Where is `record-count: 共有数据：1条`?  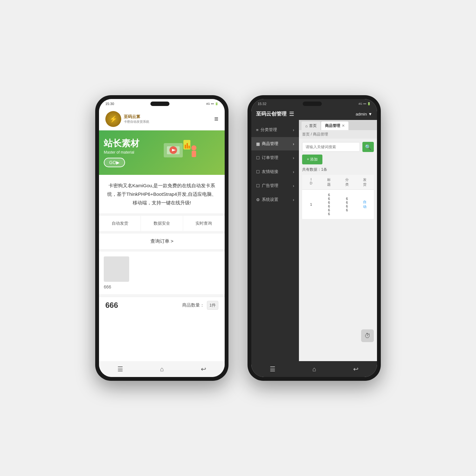 record-count: 共有数据：1条 is located at coordinates (338, 169).